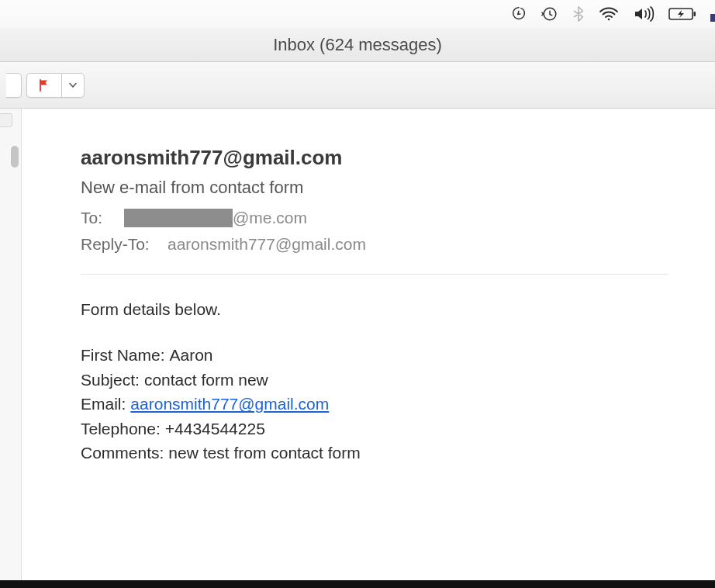 This screenshot has height=588, width=715. Describe the element at coordinates (14, 85) in the screenshot. I see `toolbar-button-partial` at that location.